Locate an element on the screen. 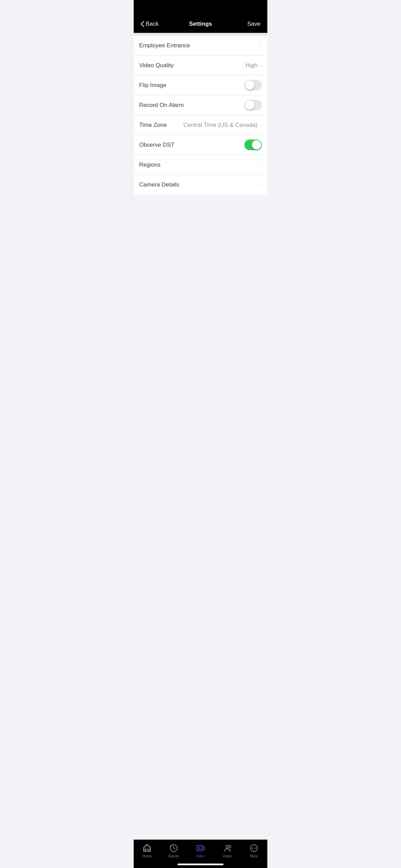 The width and height of the screenshot is (401, 868). video-quality-row: Video Quality High › is located at coordinates (200, 65).